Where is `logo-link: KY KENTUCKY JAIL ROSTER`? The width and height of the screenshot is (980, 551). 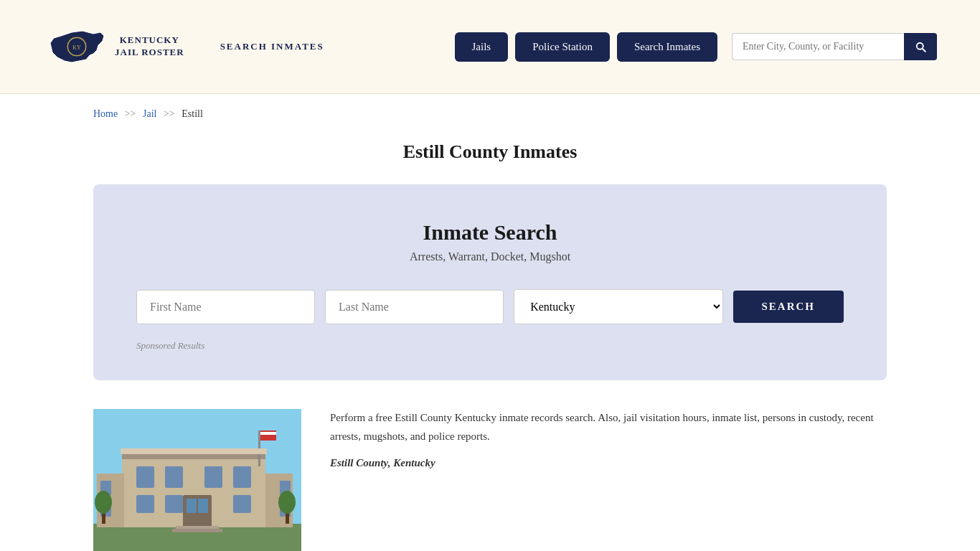
logo-link: KY KENTUCKY JAIL ROSTER is located at coordinates (113, 47).